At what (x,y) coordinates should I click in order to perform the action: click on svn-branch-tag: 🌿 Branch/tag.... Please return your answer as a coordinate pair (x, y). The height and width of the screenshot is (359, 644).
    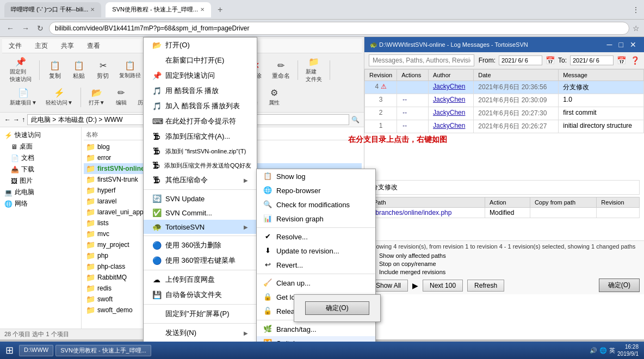
    Looking at the image, I should click on (316, 329).